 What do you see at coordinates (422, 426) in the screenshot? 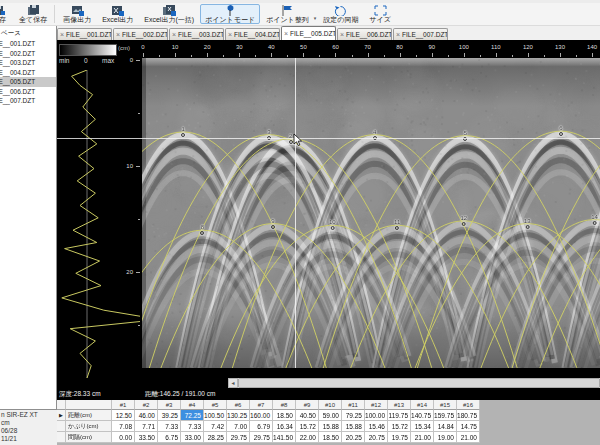
I see `table-cell-r1-c13: 15.34` at bounding box center [422, 426].